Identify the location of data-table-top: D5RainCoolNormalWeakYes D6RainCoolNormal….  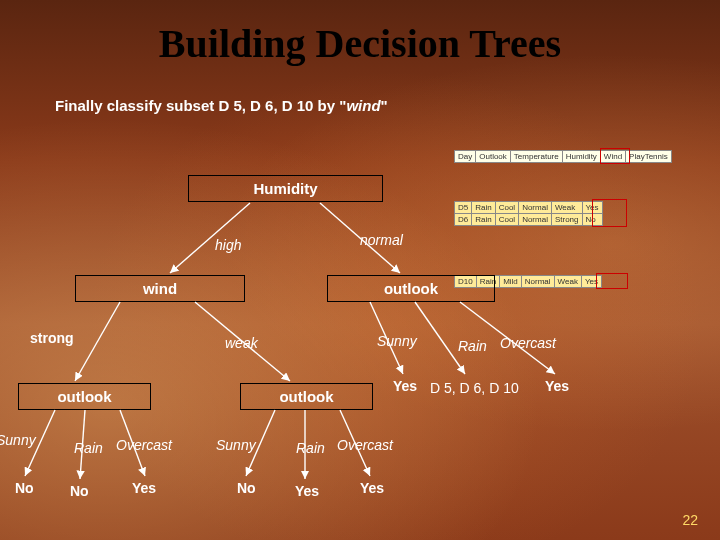
(528, 214).